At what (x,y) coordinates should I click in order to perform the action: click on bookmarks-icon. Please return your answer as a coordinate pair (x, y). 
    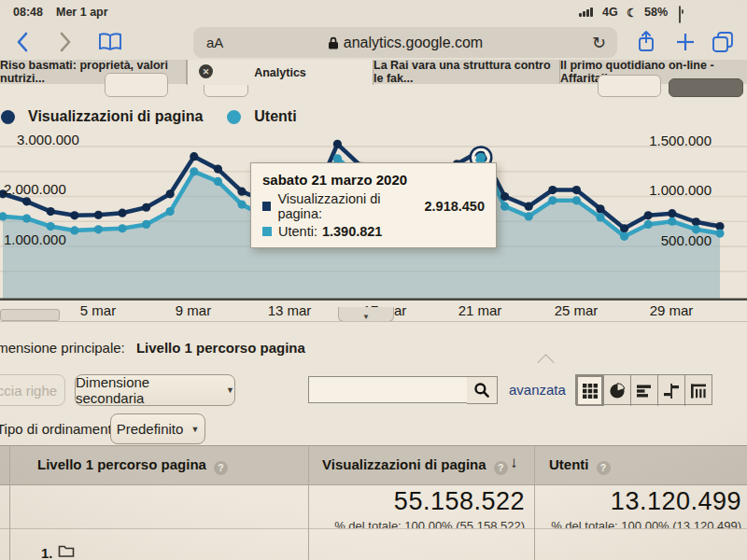
    Looking at the image, I should click on (110, 42).